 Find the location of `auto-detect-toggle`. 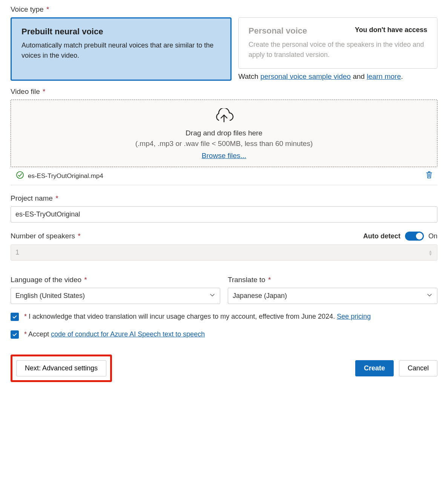

auto-detect-toggle is located at coordinates (414, 236).